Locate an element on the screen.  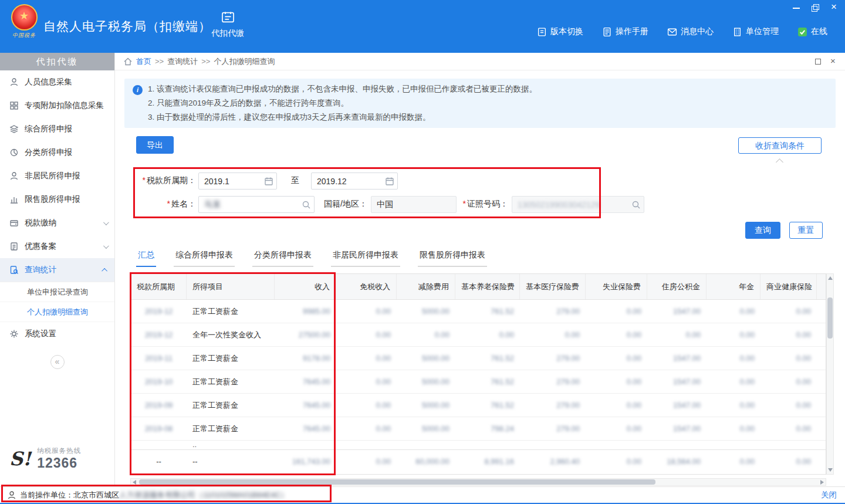
deduction-list-icon is located at coordinates (14, 106).